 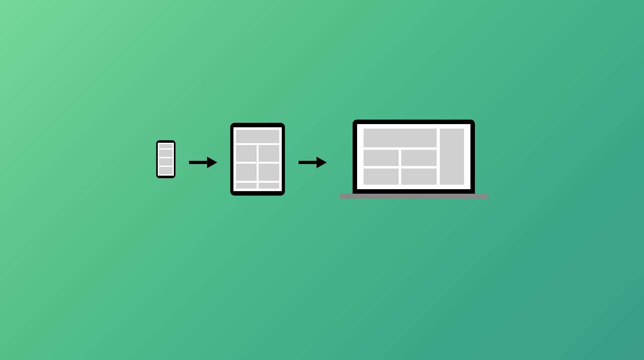 I want to click on laptop-screen, so click(x=414, y=157).